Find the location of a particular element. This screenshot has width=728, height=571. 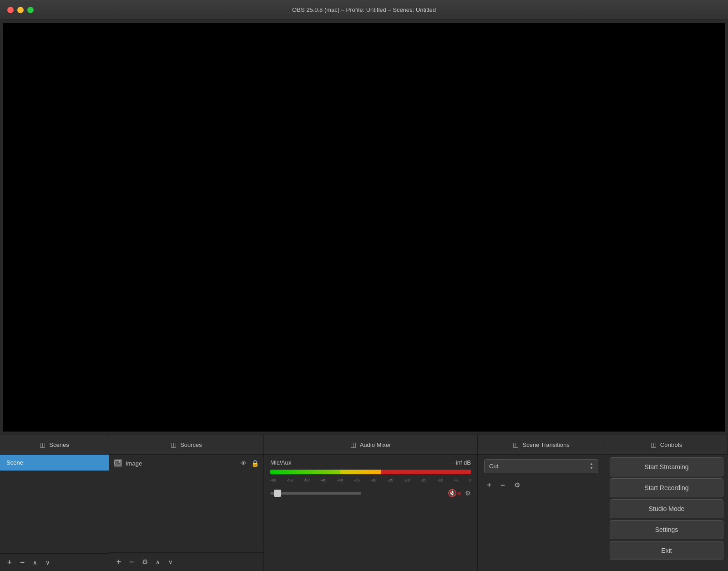

transition-arrows-icon: ▲ ▼ is located at coordinates (592, 466).